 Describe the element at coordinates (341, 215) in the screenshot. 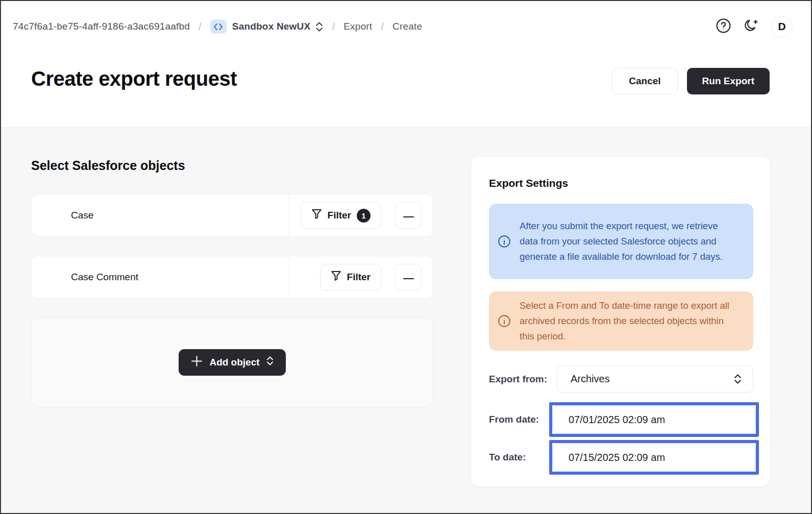

I see `filter-button-case: Filter 1` at that location.